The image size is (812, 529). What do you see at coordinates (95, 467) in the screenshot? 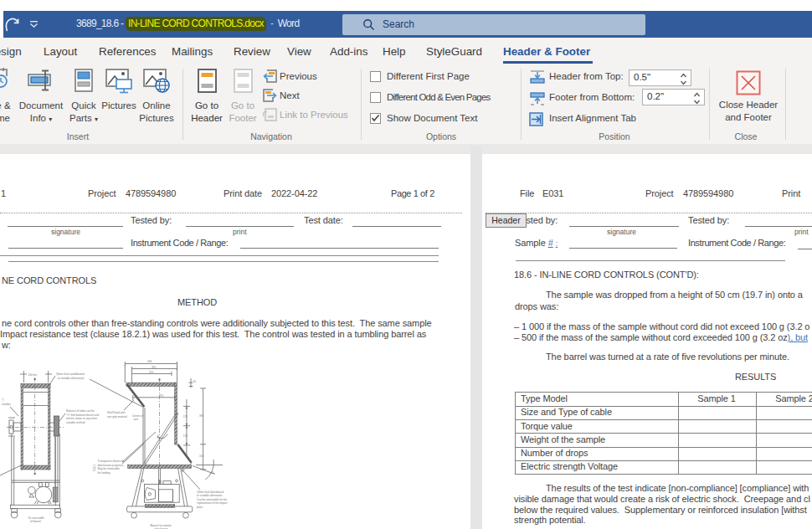
I see `svg-text: E35.1` at bounding box center [95, 467].